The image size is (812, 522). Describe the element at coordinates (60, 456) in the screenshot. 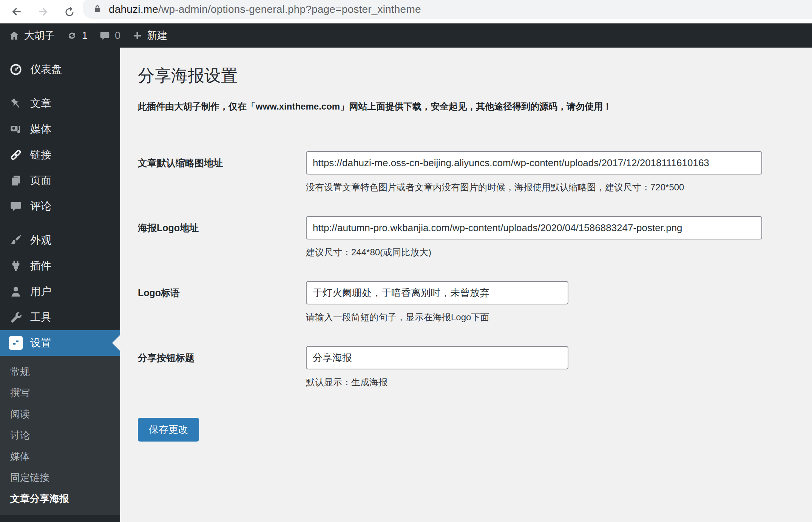

I see `submenu-item-media: 媒体` at that location.